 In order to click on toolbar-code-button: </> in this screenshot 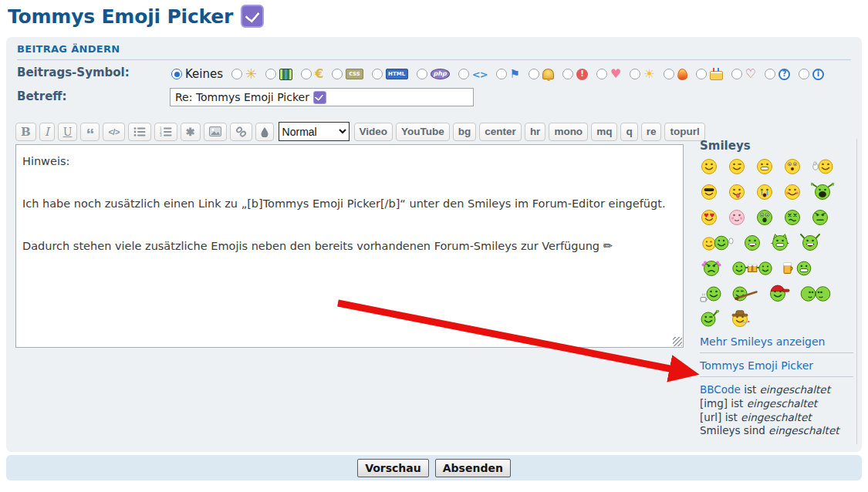, I will do `click(113, 132)`.